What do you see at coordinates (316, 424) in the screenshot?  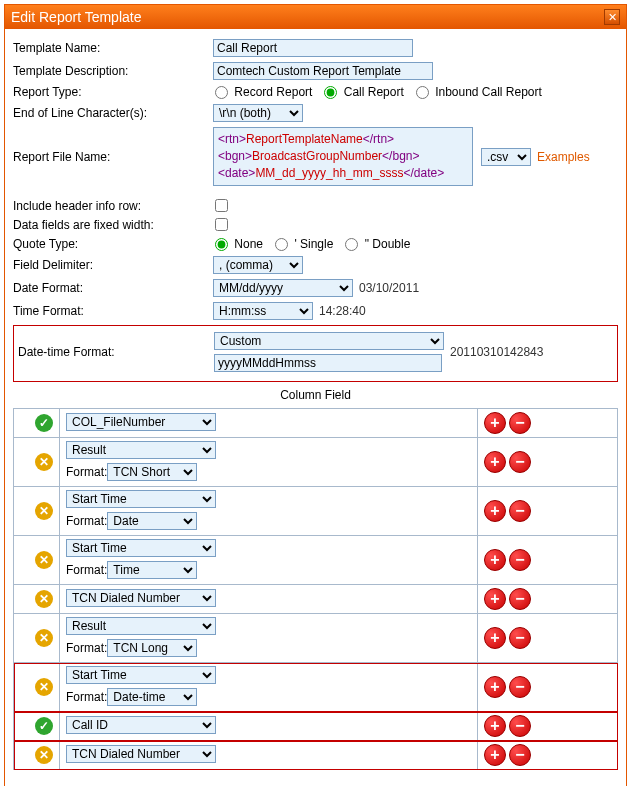 I see `column-row: ✓COL_FileNumber+−` at bounding box center [316, 424].